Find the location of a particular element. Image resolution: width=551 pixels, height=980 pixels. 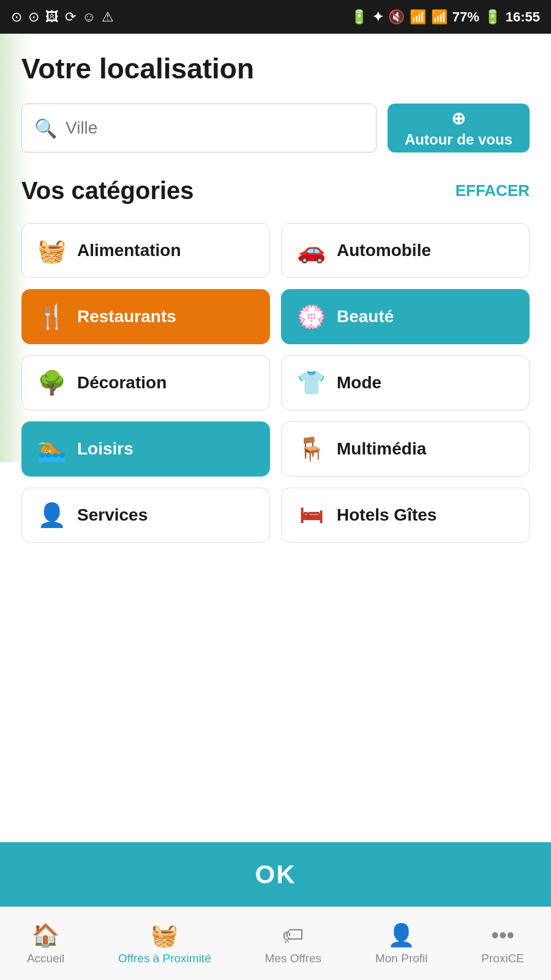

section-header: Vos catégories EFFACER is located at coordinates (276, 191).